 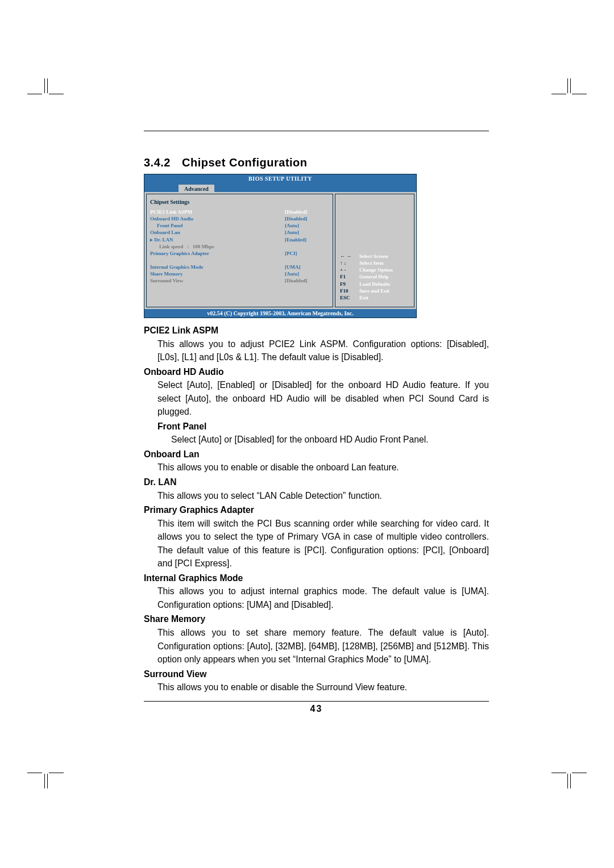 I want to click on sharemem-heading: Share Memory, so click(x=316, y=619).